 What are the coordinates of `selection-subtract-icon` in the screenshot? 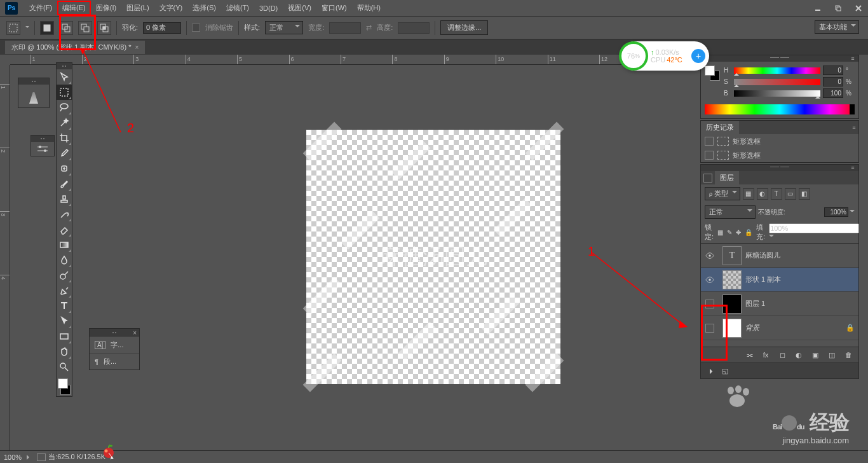 It's located at (85, 28).